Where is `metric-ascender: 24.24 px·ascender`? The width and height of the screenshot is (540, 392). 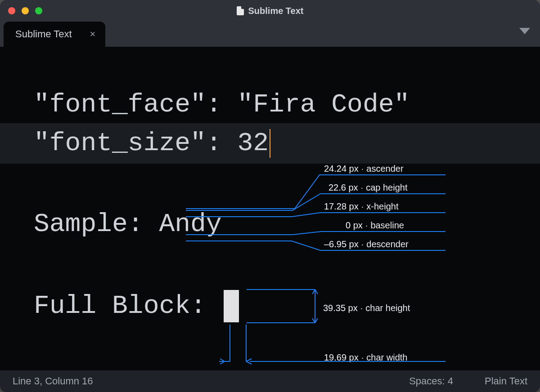
metric-ascender: 24.24 px·ascender is located at coordinates (364, 169).